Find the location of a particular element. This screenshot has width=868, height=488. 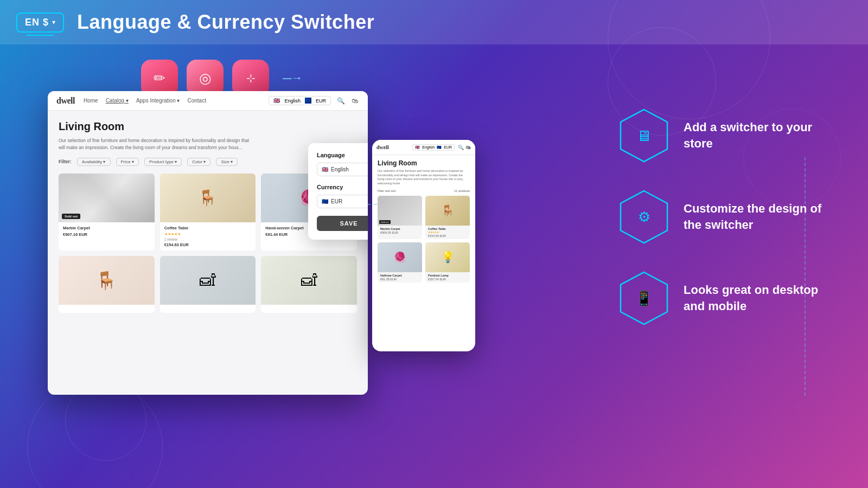

product-card-sofa: 🛋 is located at coordinates (208, 284).